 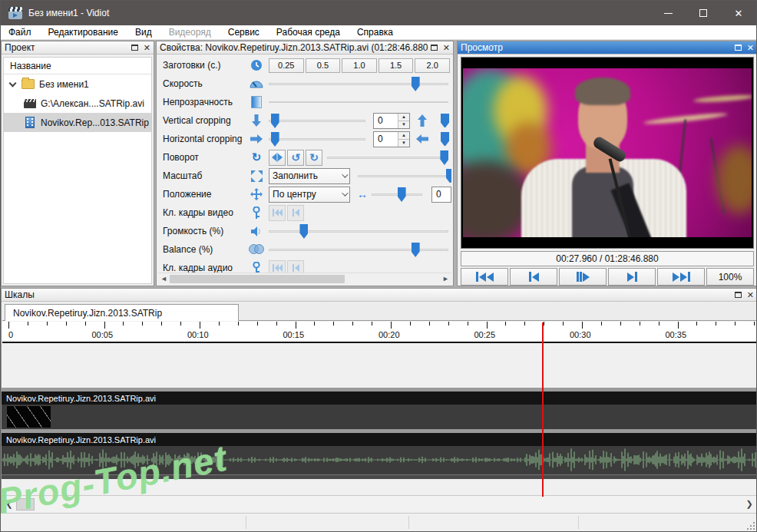 What do you see at coordinates (360, 84) in the screenshot?
I see `speed-slider` at bounding box center [360, 84].